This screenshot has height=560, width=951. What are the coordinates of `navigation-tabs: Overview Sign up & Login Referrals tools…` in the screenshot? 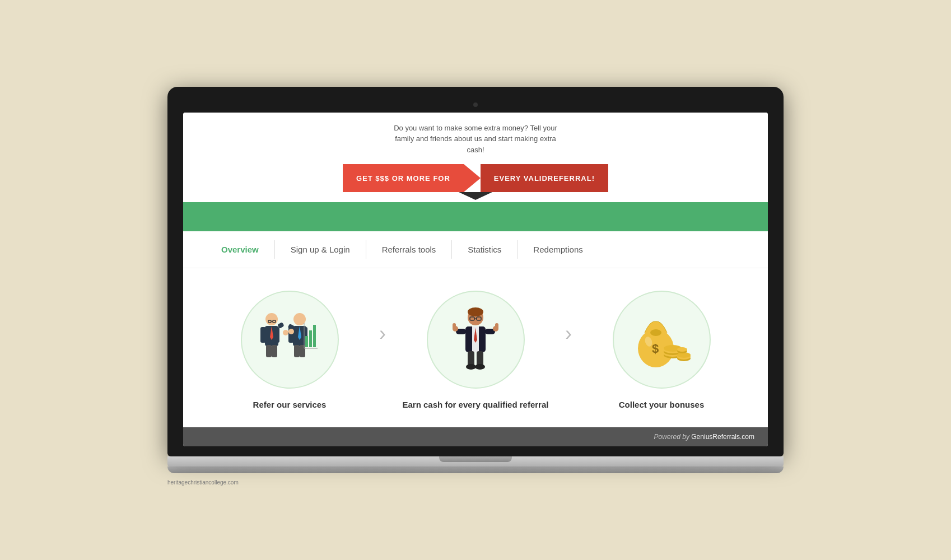 It's located at (476, 250).